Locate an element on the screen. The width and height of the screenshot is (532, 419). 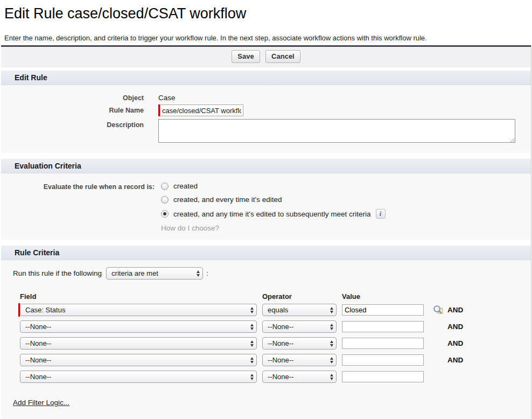
description-label: Description is located at coordinates (72, 132).